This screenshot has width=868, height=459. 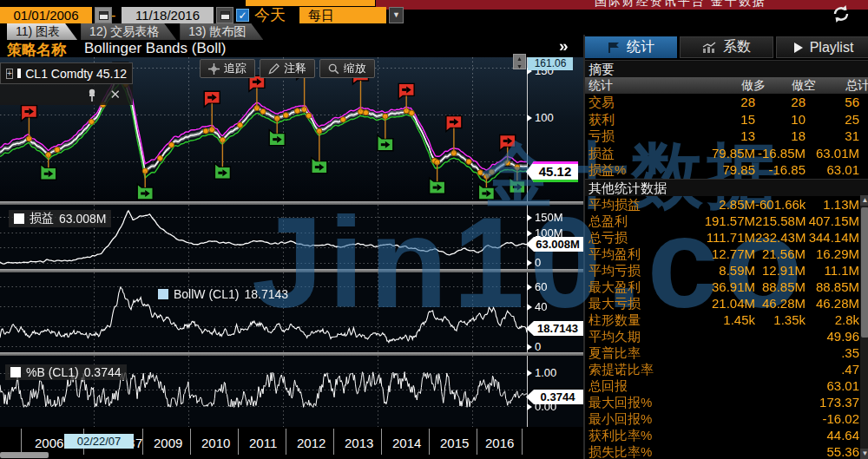 I want to click on bollw-last-tag: 18.7143, so click(x=555, y=328).